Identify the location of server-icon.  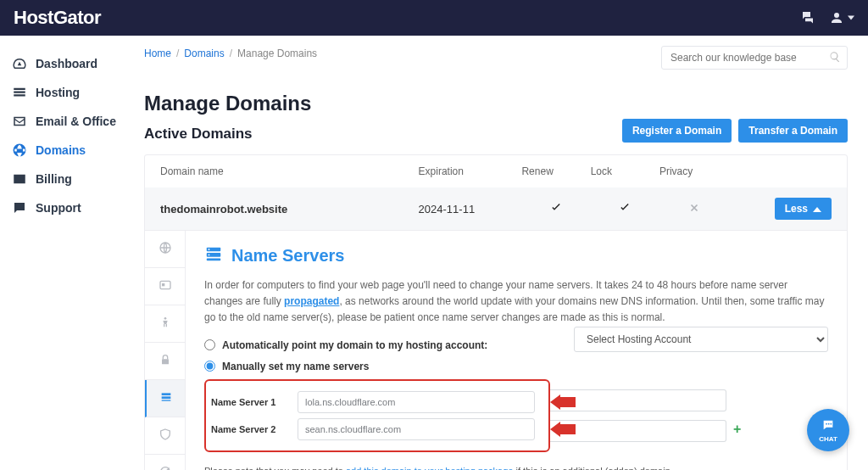
(214, 256).